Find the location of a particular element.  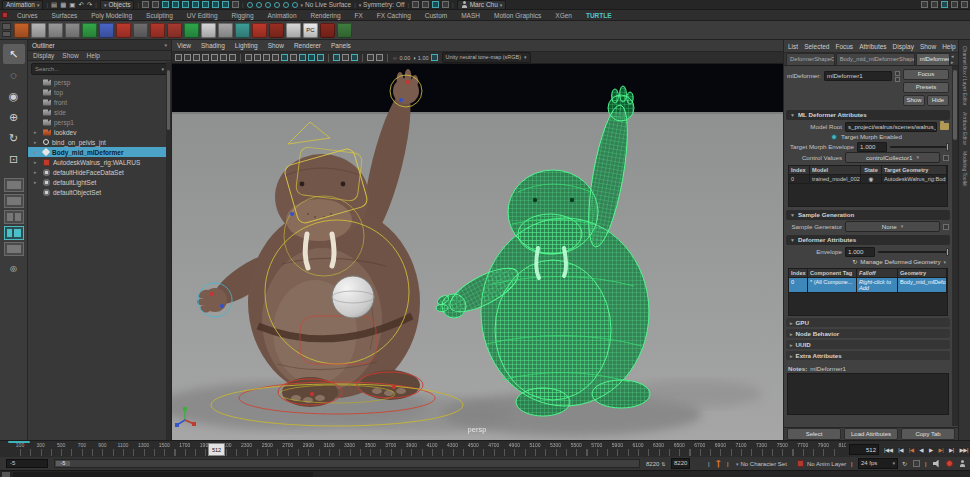

target-morph-envelope-field: 1.000 is located at coordinates (872, 147).